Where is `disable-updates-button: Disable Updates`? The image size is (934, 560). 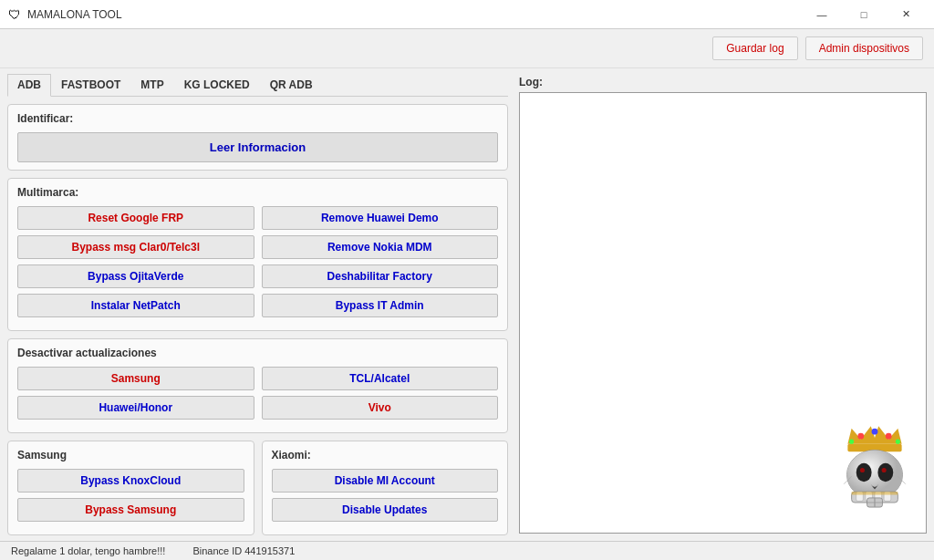
disable-updates-button: Disable Updates is located at coordinates (385, 510).